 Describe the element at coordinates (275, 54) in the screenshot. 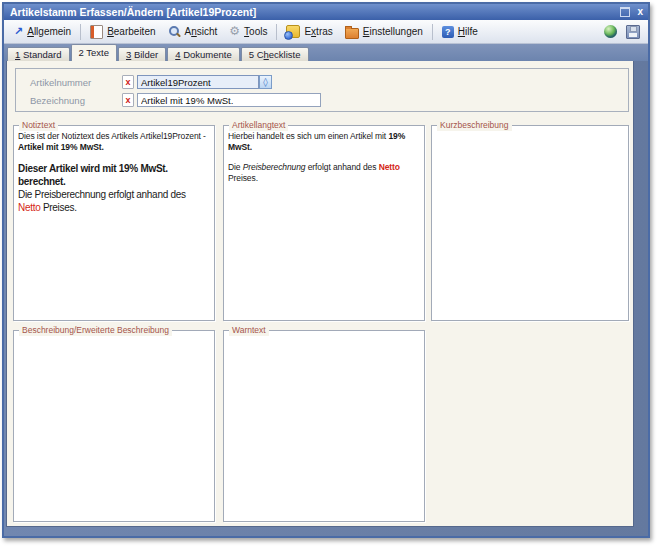

I see `tab-checkliste: 5 Checkliste` at that location.